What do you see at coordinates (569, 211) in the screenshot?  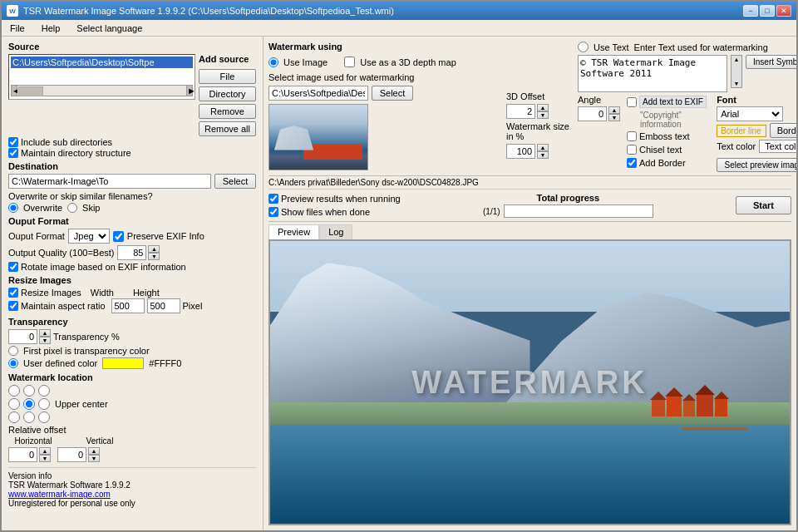 I see `progress-bar-row: (1/1)` at bounding box center [569, 211].